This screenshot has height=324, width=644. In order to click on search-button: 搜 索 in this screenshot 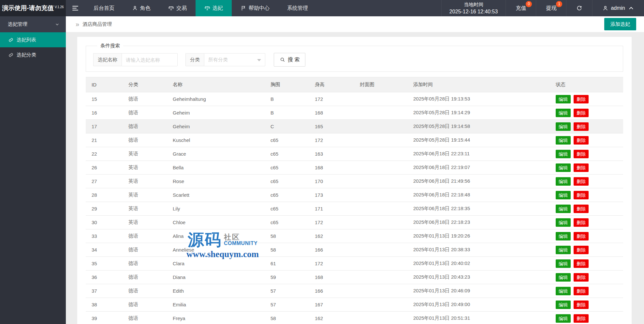, I will do `click(289, 60)`.